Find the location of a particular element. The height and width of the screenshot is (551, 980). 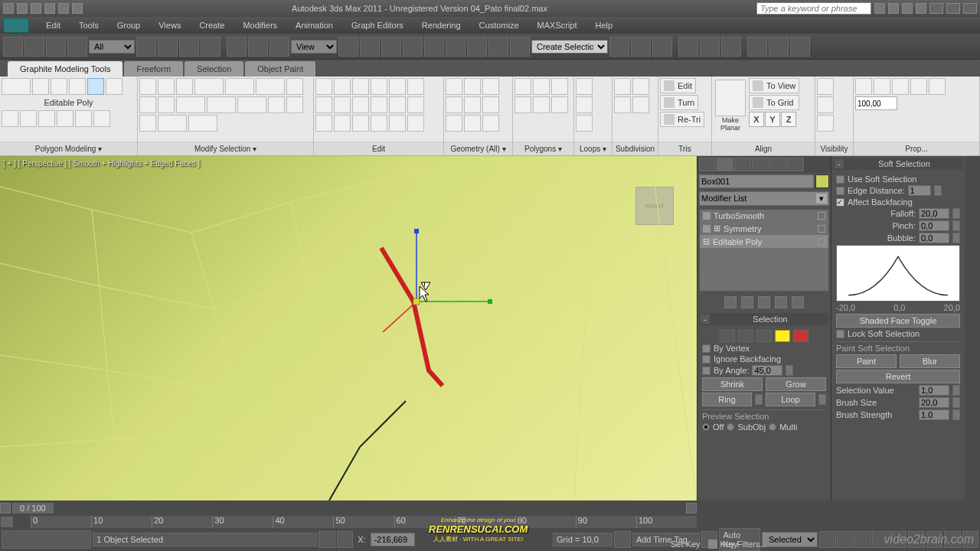

panel-label: Polygon Modeling ▾ is located at coordinates (69, 148).